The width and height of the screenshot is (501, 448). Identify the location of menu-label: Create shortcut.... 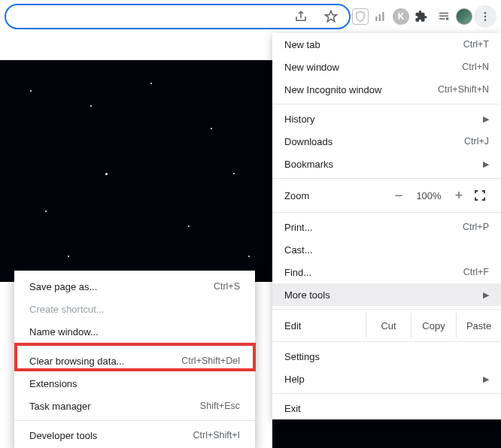
(135, 310).